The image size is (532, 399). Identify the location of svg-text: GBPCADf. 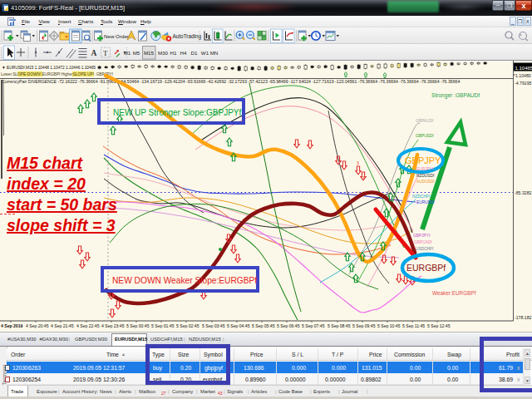
(423, 243).